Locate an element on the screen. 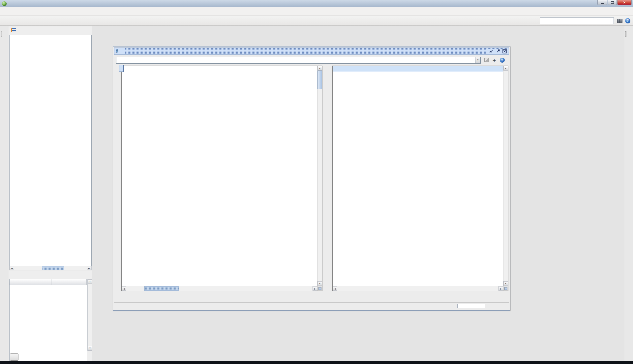 This screenshot has width=633, height=364. minimized-windows-bar is located at coordinates (358, 347).